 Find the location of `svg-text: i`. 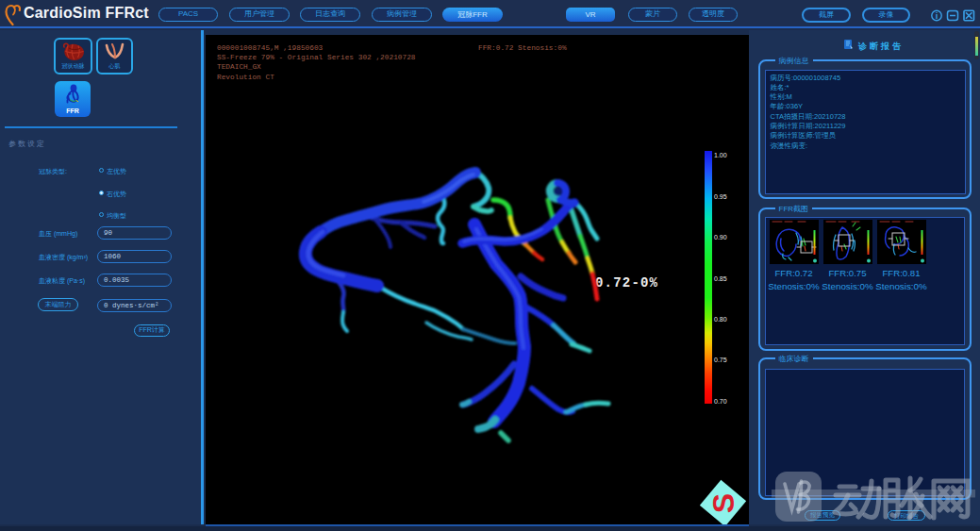

svg-text: i is located at coordinates (938, 16).